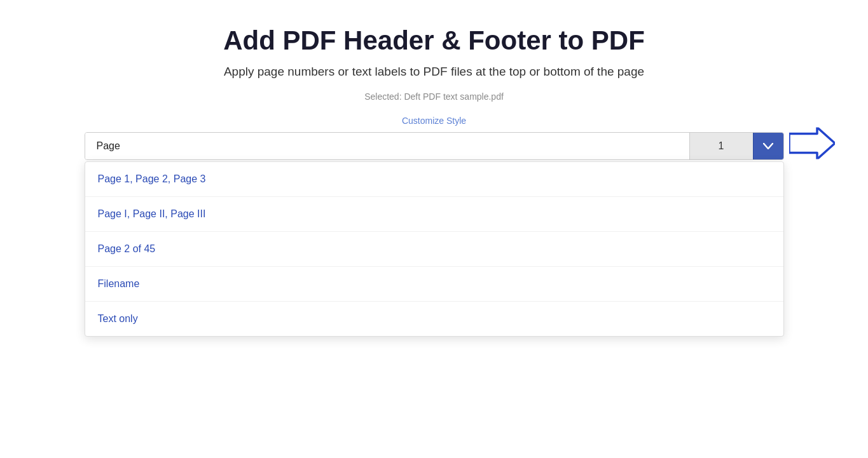  I want to click on dropdown-item-3: Page 2 of 45, so click(434, 249).